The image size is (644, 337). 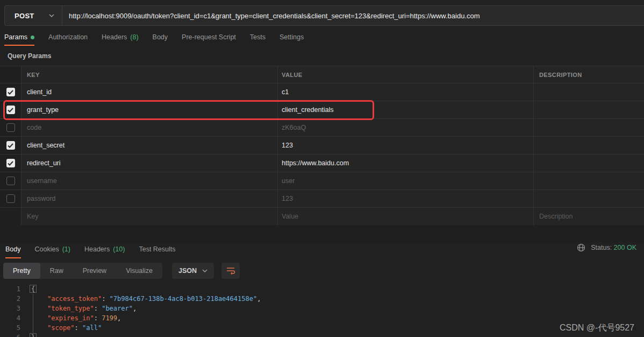 What do you see at coordinates (67, 249) in the screenshot?
I see `tab-count-badge: (1)` at bounding box center [67, 249].